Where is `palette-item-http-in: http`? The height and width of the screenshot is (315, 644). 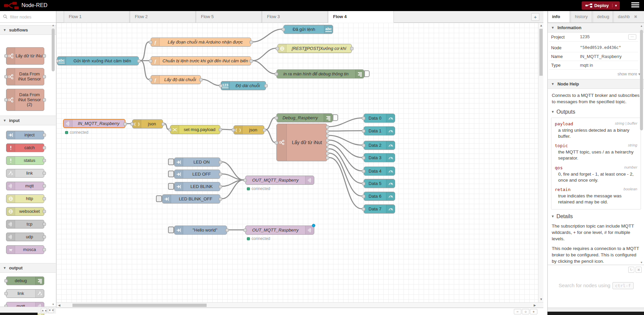 palette-item-http-in: http is located at coordinates (25, 199).